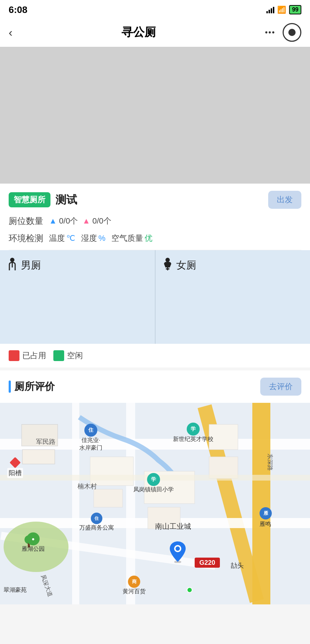 The height and width of the screenshot is (644, 310). I want to click on humid-label: 湿度, so click(89, 238).